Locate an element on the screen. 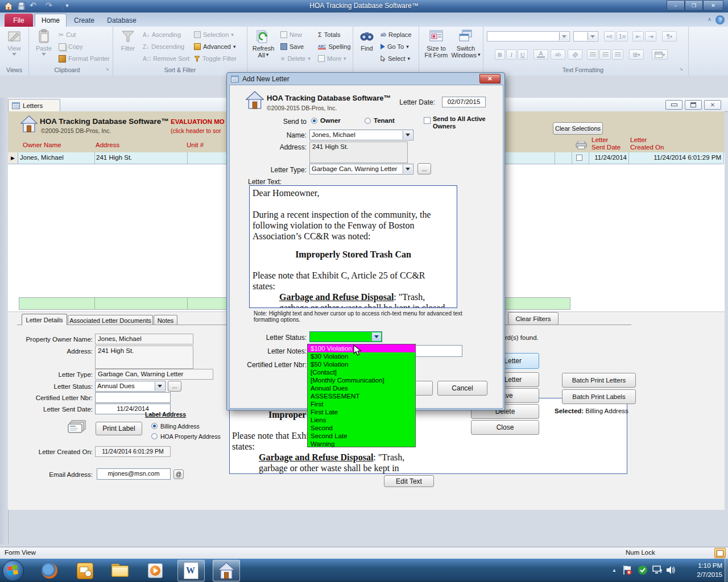 The height and width of the screenshot is (582, 728). field-letter-date: 02/07/2015 is located at coordinates (464, 102).